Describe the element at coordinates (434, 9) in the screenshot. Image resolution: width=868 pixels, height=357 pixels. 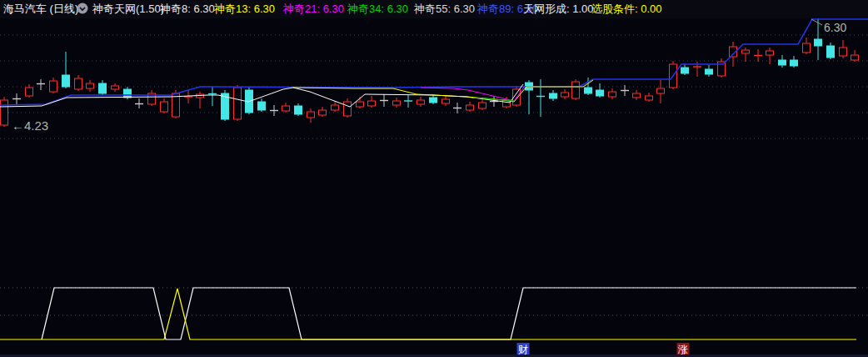
I see `chart-header: 海马汽车 (日线) 神奇天网(1.50) 神奇8: 6.30神奇13: 6.30…` at that location.